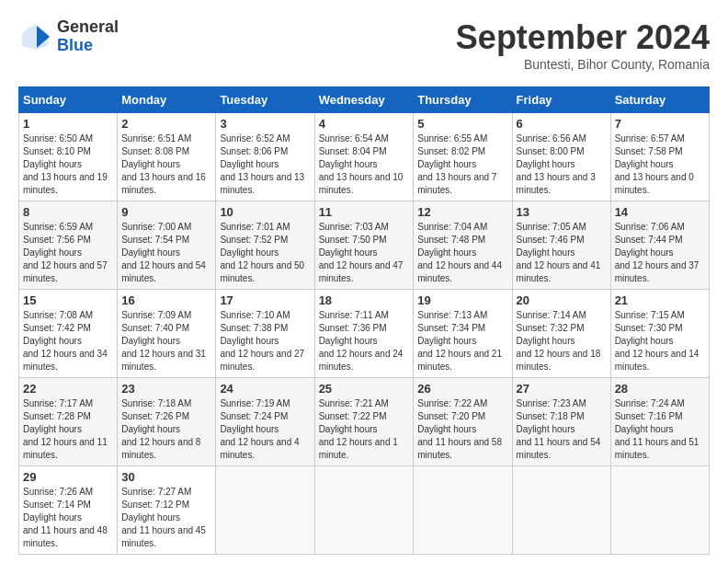 The height and width of the screenshot is (563, 728). I want to click on table-row: 10 Sunrise: 7:01 AMSunset: 7:52 PMDaylig…, so click(265, 246).